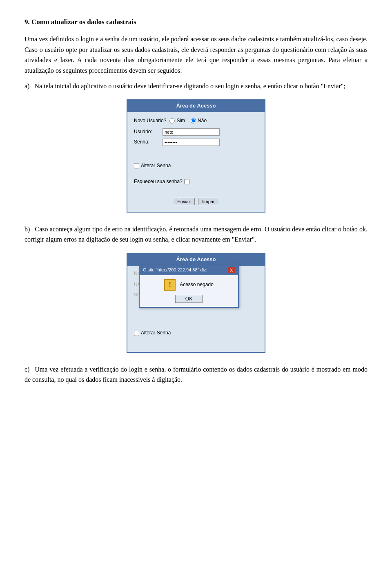 The image size is (392, 569). I want to click on dialog-ok-button: OK, so click(189, 299).